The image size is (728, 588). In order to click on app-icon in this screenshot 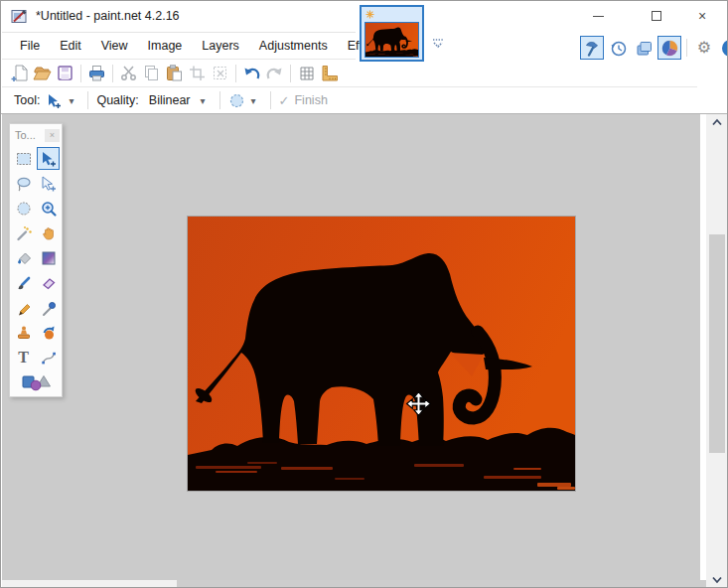, I will do `click(20, 16)`.